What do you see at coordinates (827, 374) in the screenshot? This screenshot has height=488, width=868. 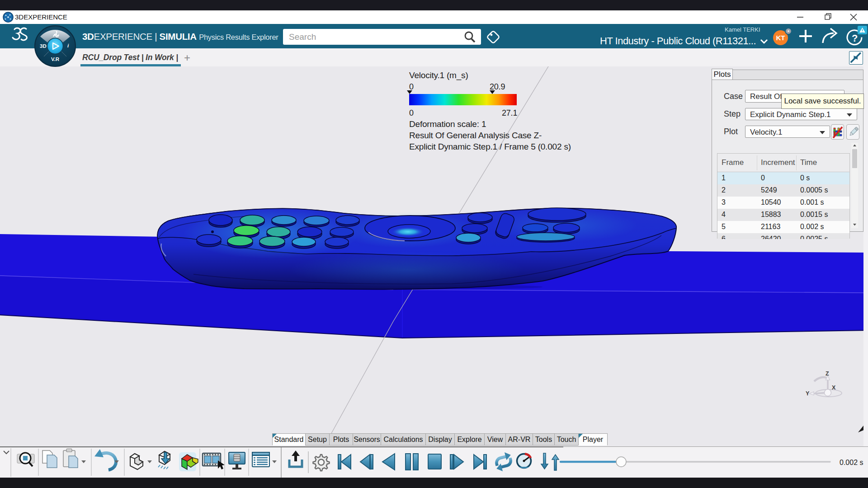 I see `svg-text: Z` at bounding box center [827, 374].